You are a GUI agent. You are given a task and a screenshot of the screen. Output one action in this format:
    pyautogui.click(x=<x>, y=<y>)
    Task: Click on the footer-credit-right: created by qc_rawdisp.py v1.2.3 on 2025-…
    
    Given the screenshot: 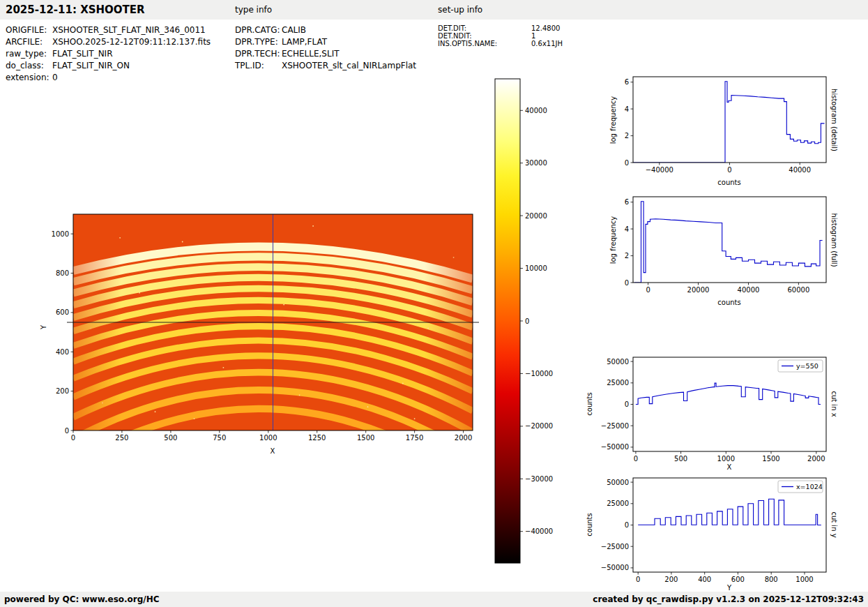 What is the action you would take?
    pyautogui.click(x=728, y=599)
    